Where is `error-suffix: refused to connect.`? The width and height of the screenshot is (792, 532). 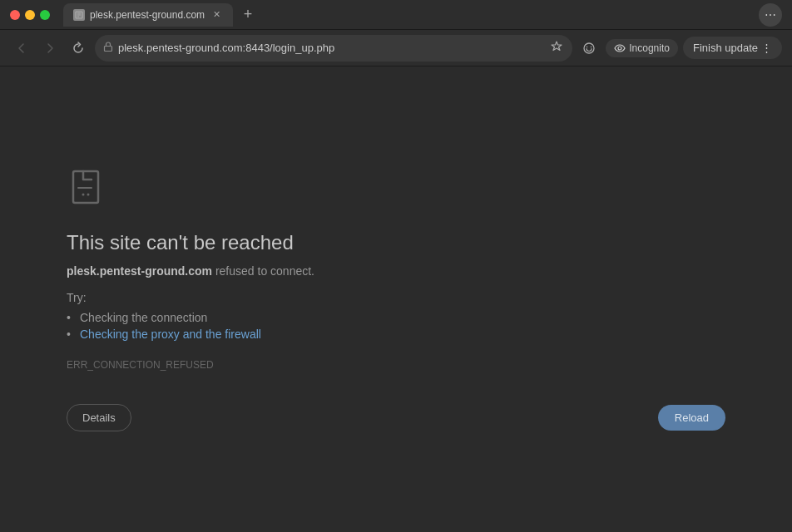 error-suffix: refused to connect. is located at coordinates (263, 271).